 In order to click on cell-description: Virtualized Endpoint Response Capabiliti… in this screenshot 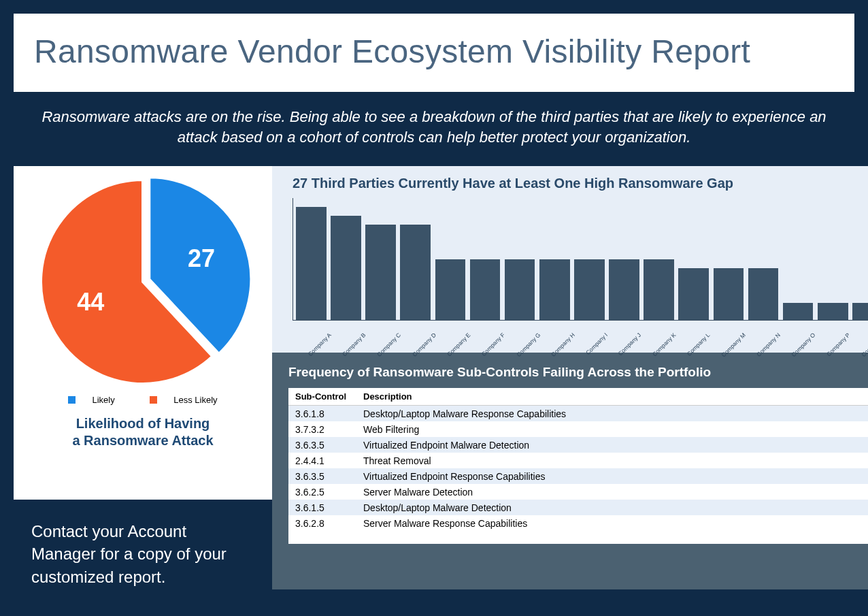, I will do `click(612, 476)`.